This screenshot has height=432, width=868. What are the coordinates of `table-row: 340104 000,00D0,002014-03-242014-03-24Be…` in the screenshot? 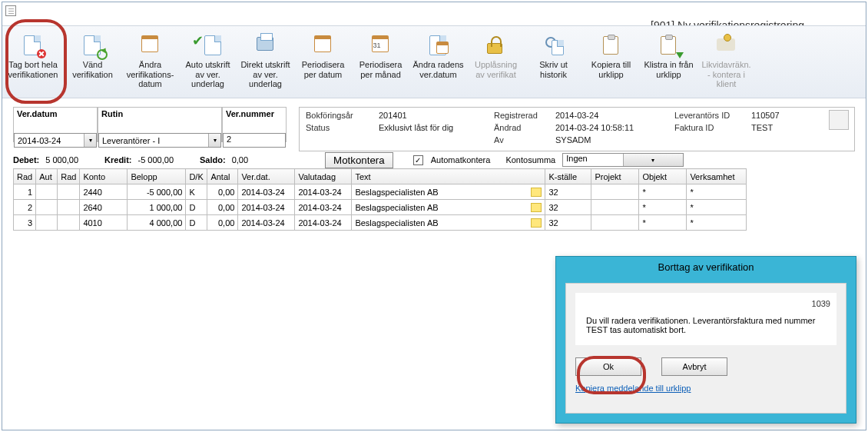 It's located at (380, 223).